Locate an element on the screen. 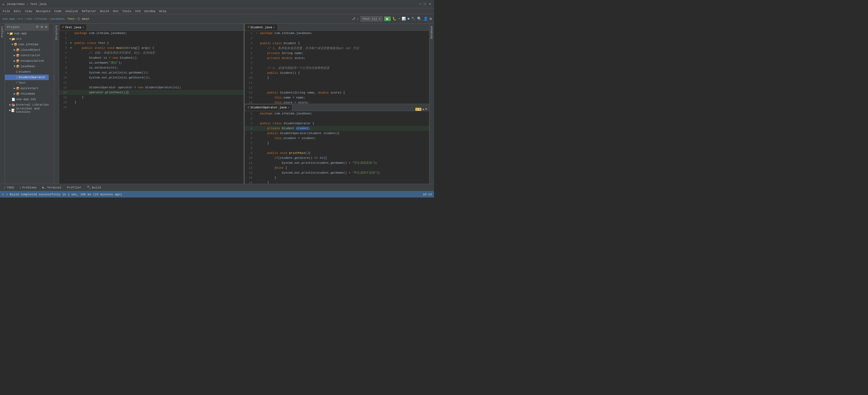 This screenshot has height=395, width=868. tab-student-java: C Student.java ✕ is located at coordinates (261, 27).